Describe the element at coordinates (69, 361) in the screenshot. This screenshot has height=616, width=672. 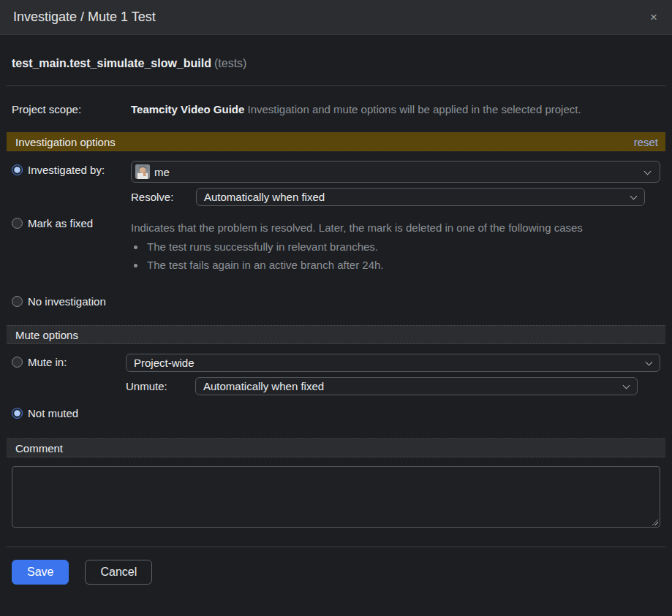
I see `mute-in-option: Mute in:` at that location.